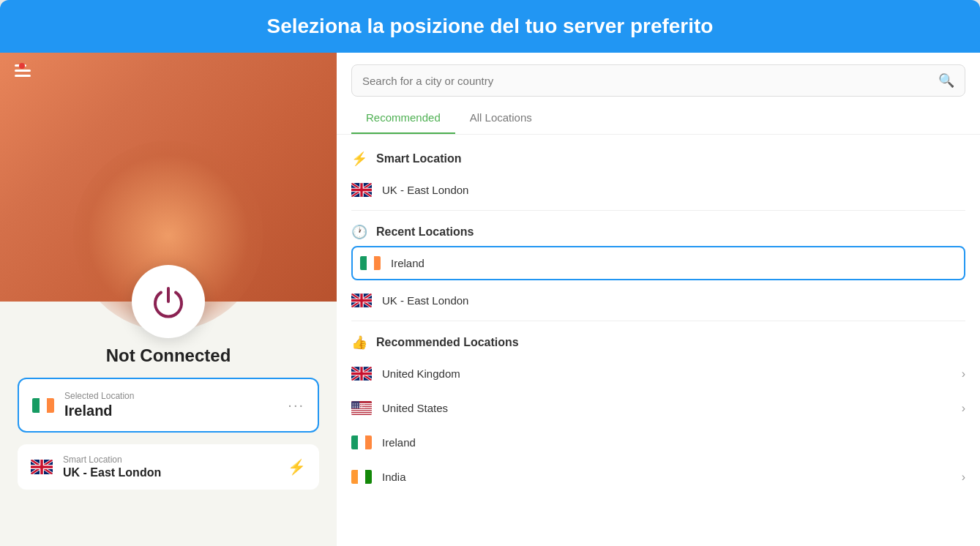  What do you see at coordinates (419, 159) in the screenshot?
I see `smart-location-section-title: Smart Location` at bounding box center [419, 159].